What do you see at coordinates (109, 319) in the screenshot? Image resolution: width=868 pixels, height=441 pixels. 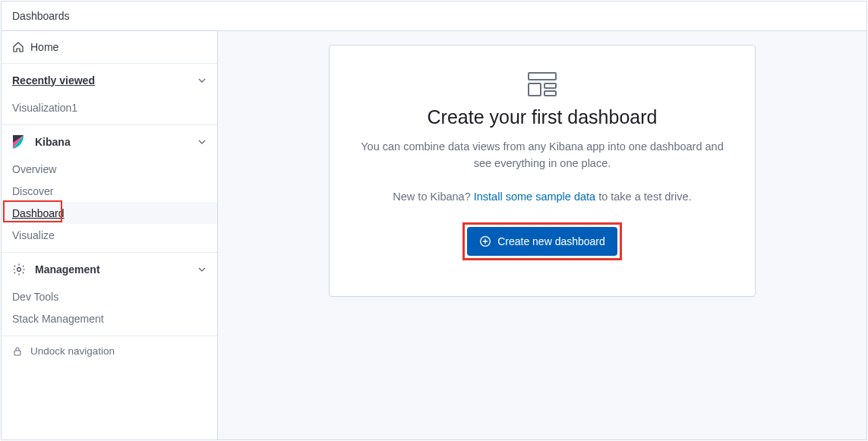 I see `sidebar-item-stack-management: Stack Management` at bounding box center [109, 319].